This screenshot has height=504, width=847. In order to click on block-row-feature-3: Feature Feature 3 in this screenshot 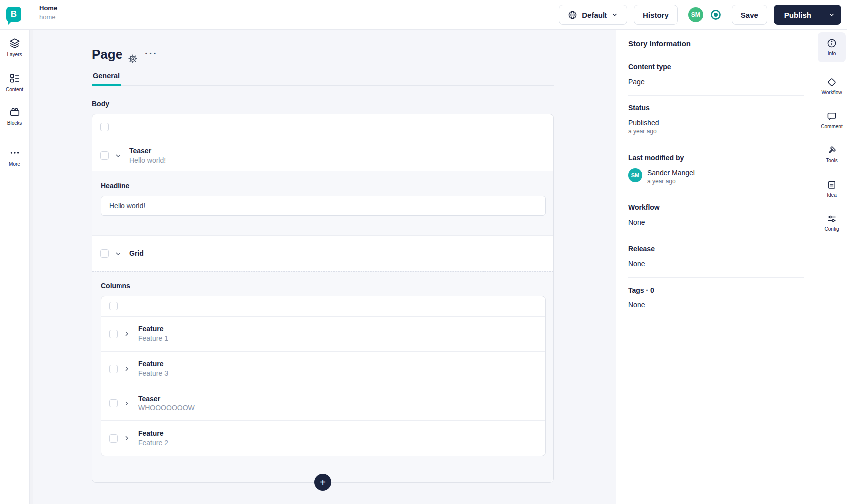, I will do `click(323, 369)`.